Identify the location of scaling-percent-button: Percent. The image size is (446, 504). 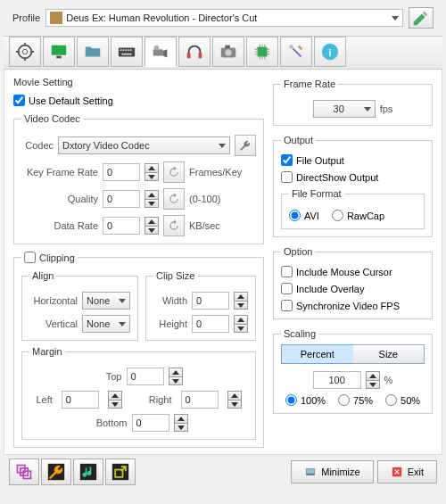
(318, 354).